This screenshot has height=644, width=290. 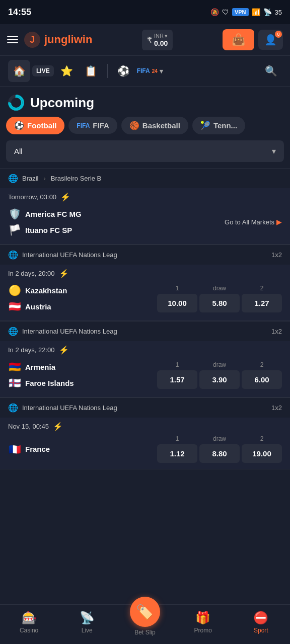 I want to click on match-row-3: In 2 days, 22:00 ⚡ 🇦🇲 Armenia 🇫🇴 Faroe I…, so click(x=145, y=369).